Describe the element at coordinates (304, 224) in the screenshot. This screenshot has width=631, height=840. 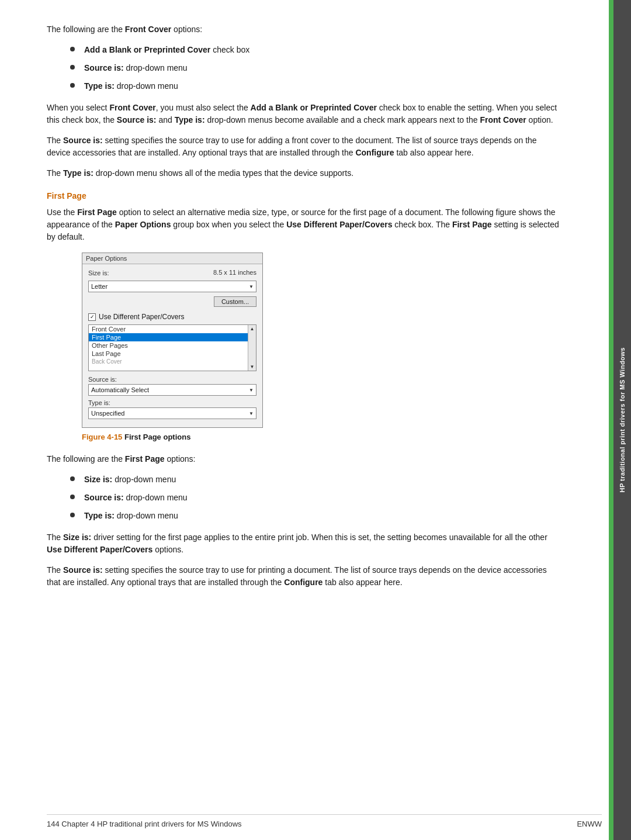
I see `first-page-intro: Use the First Page option to select an a…` at that location.